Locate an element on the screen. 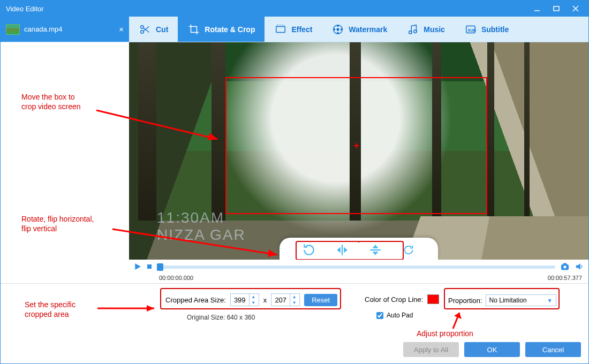  subtitle-icon: SUB is located at coordinates (471, 29).